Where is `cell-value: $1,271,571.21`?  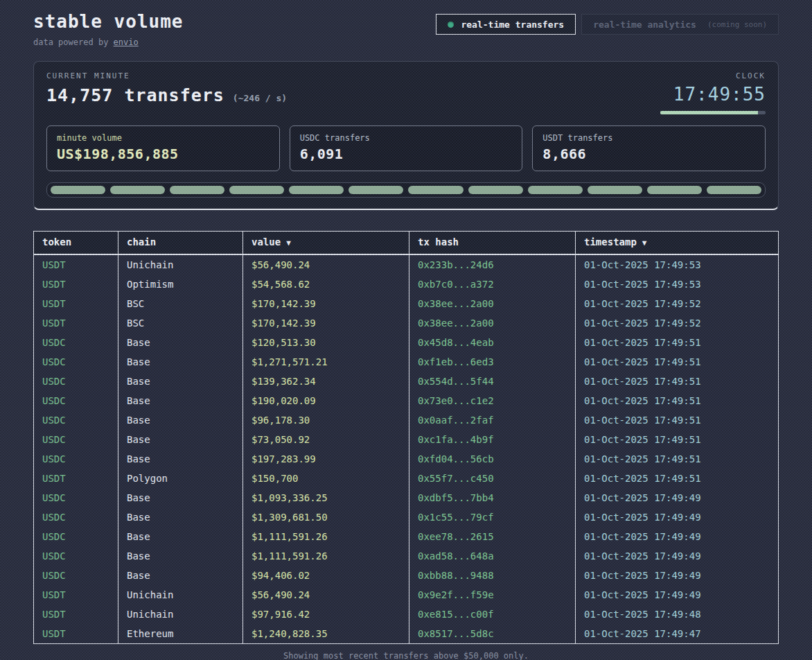 cell-value: $1,271,571.21 is located at coordinates (326, 362).